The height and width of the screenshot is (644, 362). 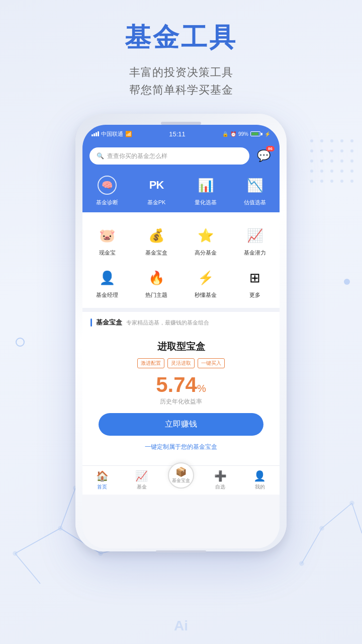 What do you see at coordinates (137, 156) in the screenshot?
I see `search-placeholder: 查查你买的基金怎么样` at bounding box center [137, 156].